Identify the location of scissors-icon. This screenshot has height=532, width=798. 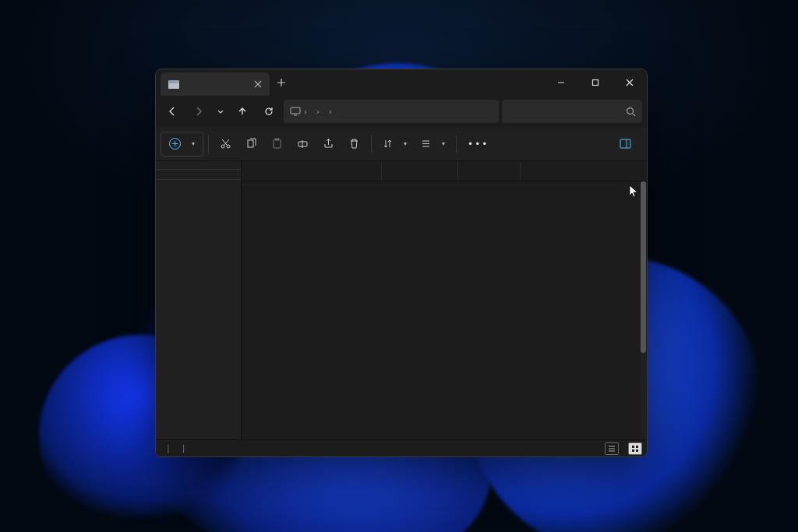
(226, 143).